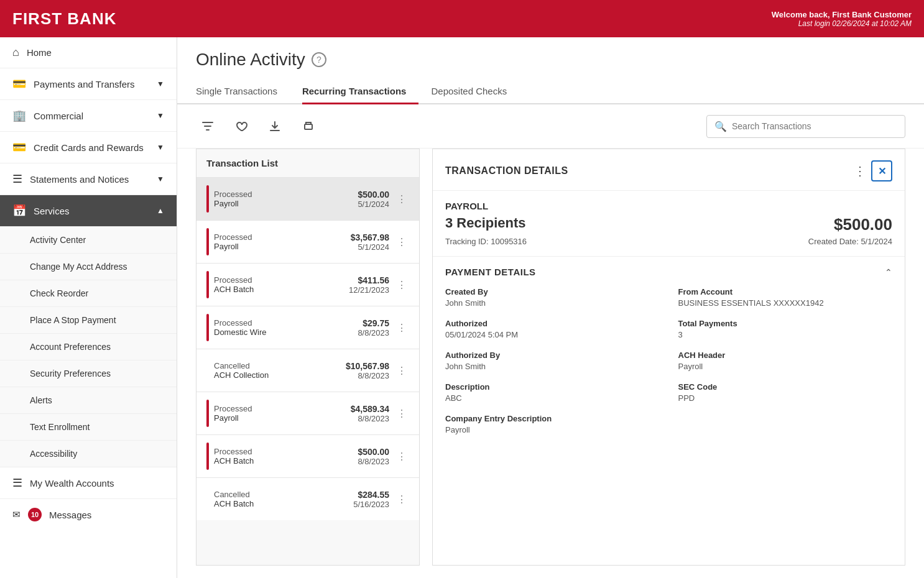  Describe the element at coordinates (88, 85) in the screenshot. I see `sidebar-item-payments: 💳 Payments and Transfers ▼` at that location.